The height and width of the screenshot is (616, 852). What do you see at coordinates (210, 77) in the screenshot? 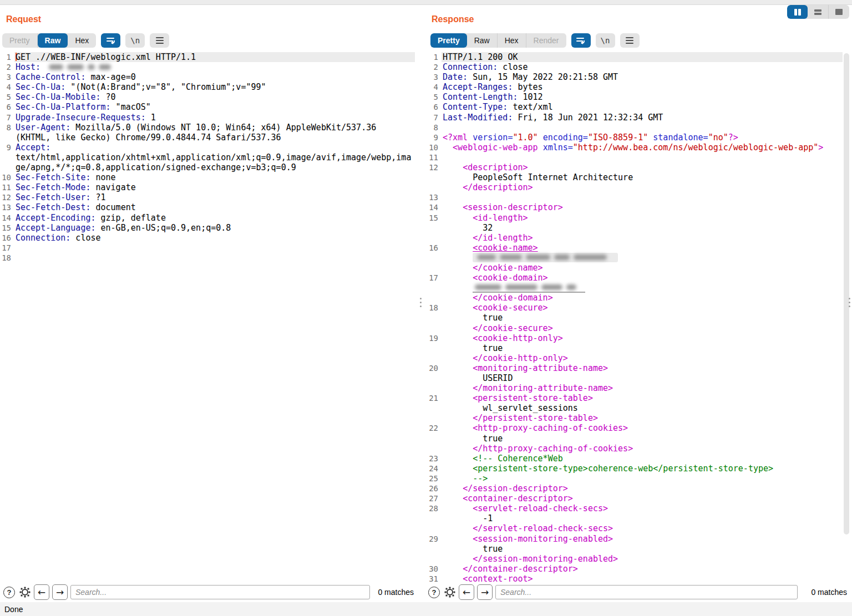
I see `code-line: 3Cache-Control: max-age=0` at bounding box center [210, 77].